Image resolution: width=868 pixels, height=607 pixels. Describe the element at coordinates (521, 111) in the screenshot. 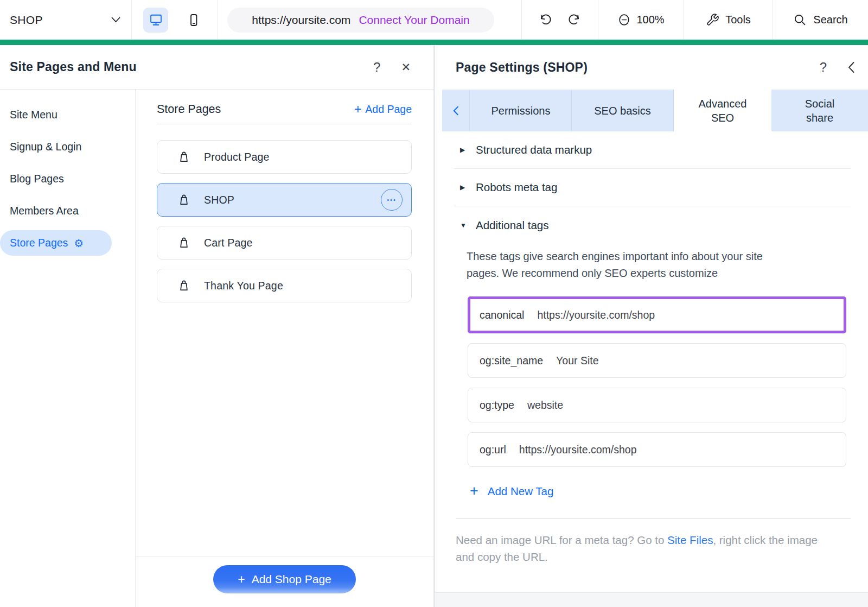

I see `tab-permissions: Permissions` at that location.